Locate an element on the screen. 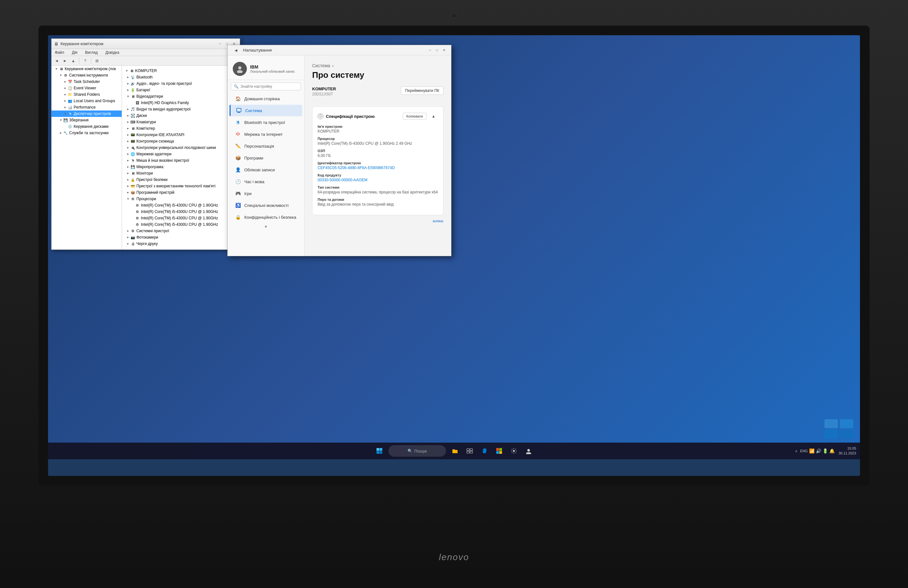 Image resolution: width=908 pixels, height=588 pixels. expand-keyboards: ► is located at coordinates (128, 122).